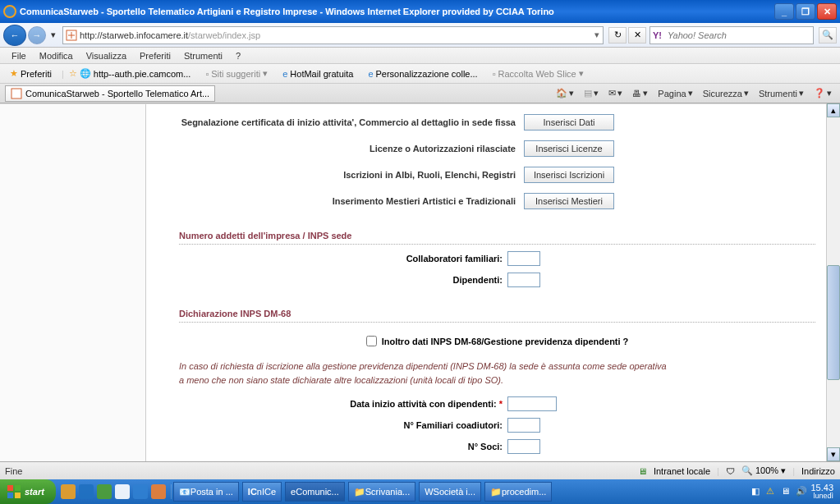 This screenshot has width=840, height=504. I want to click on zone-icon: 🖥, so click(642, 471).